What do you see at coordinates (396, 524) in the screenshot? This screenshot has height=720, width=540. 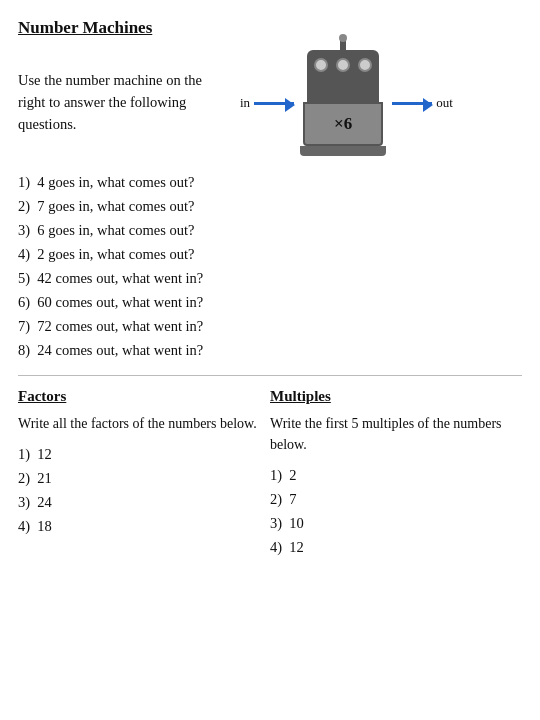 I see `multiples-item-3: 3) 10` at bounding box center [396, 524].